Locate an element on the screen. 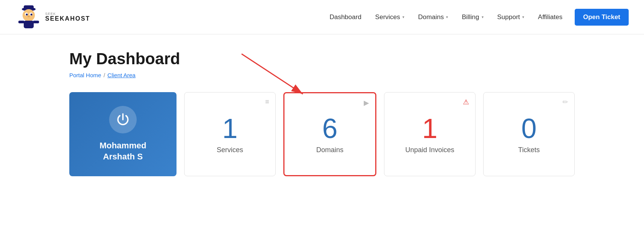 This screenshot has width=644, height=229. nav-affiliates: Affiliates is located at coordinates (550, 17).